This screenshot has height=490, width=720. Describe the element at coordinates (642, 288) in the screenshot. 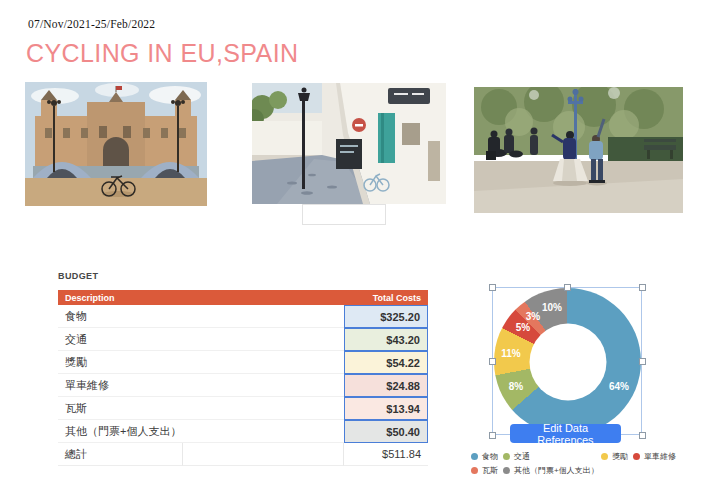

I see `selection-handle-top-right` at that location.